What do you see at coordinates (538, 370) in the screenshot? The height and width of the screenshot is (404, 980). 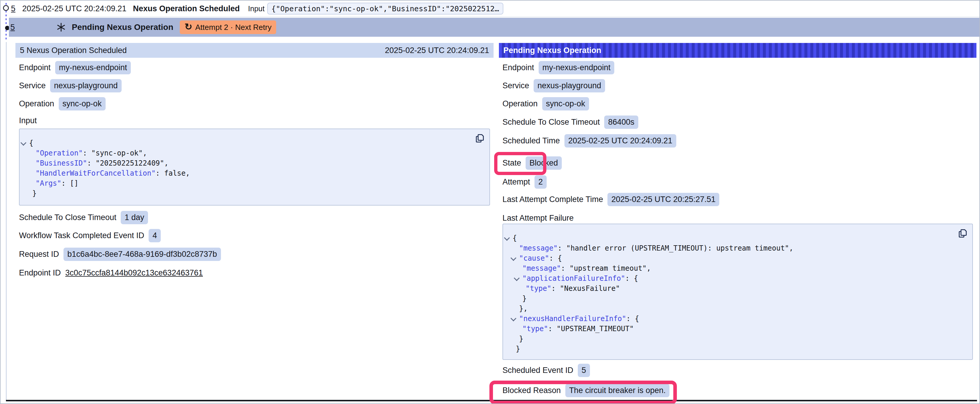 I see `field-label: Scheduled Event ID` at bounding box center [538, 370].